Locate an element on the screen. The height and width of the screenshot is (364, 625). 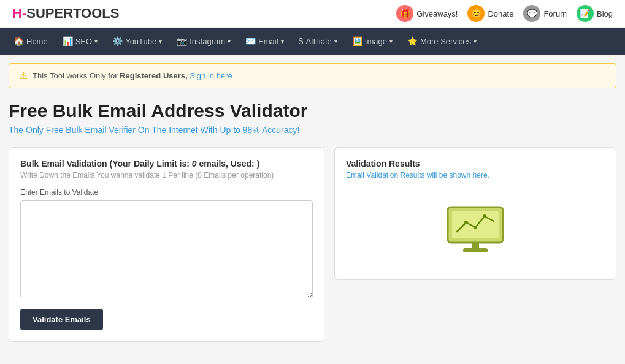
forum-link: 💬 Forum is located at coordinates (545, 13).